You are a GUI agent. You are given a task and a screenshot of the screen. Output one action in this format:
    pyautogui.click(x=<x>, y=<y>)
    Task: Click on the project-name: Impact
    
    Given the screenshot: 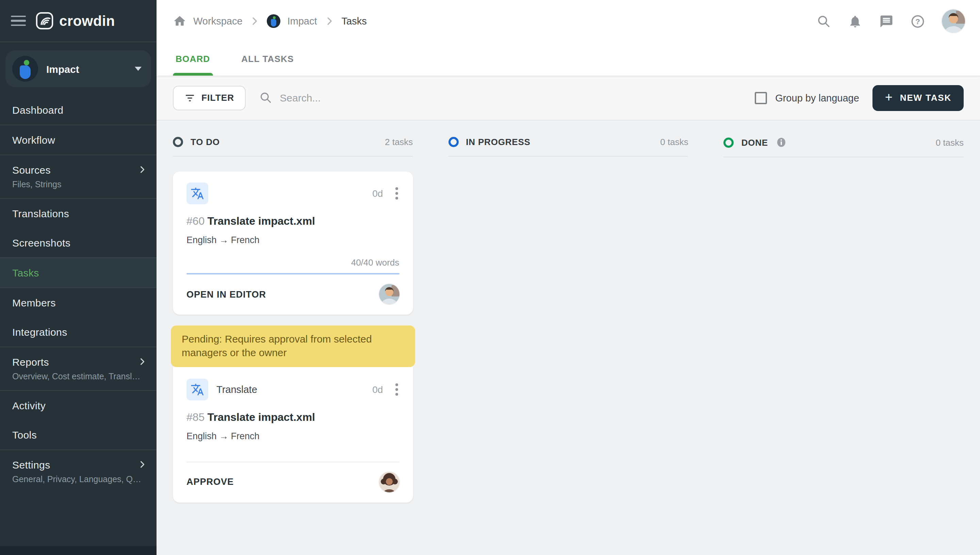 What is the action you would take?
    pyautogui.click(x=86, y=69)
    